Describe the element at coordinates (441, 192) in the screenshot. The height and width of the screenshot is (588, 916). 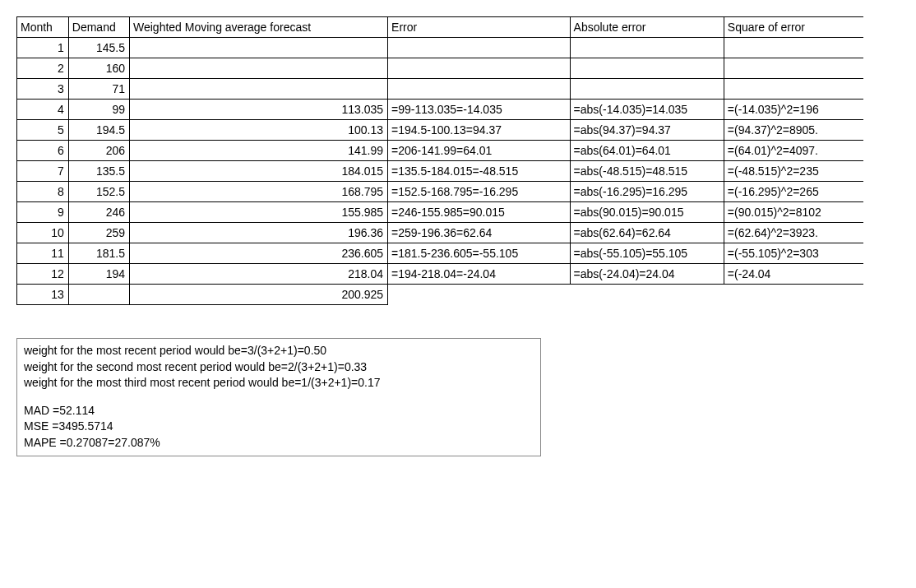
I see `table-row: 8 152.5 168.795 =152.5-168.795=-16.295 =…` at that location.